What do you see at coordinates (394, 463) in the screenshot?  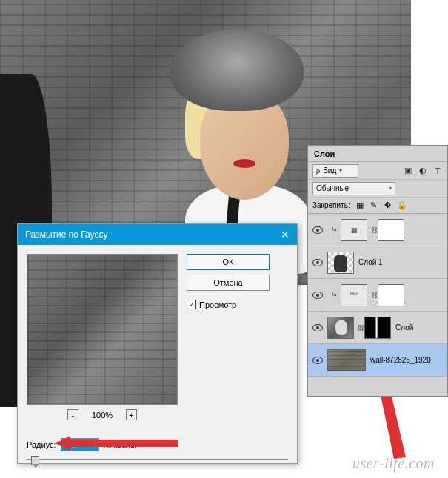 I see `watermark-text: user-life.com` at bounding box center [394, 463].